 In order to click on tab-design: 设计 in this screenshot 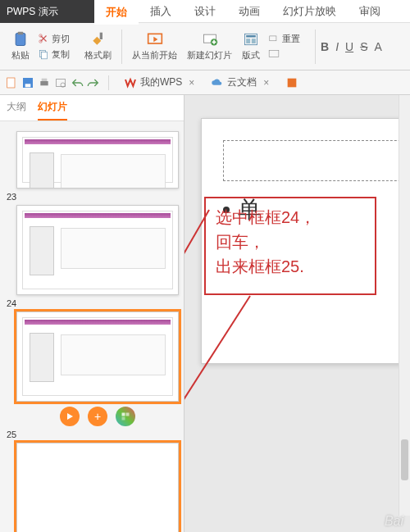, I will do `click(205, 11)`.